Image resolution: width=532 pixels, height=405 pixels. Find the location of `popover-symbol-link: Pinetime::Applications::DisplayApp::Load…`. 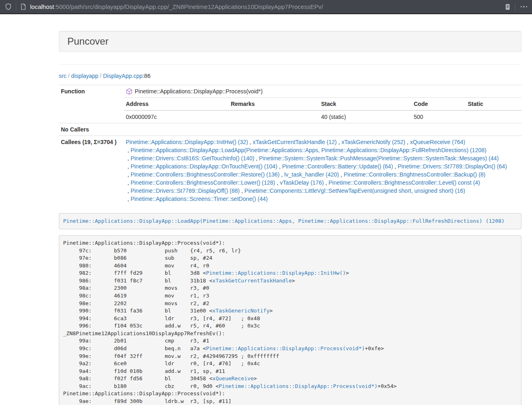

popover-symbol-link: Pinetime::Applications::DisplayApp::Load… is located at coordinates (284, 221).